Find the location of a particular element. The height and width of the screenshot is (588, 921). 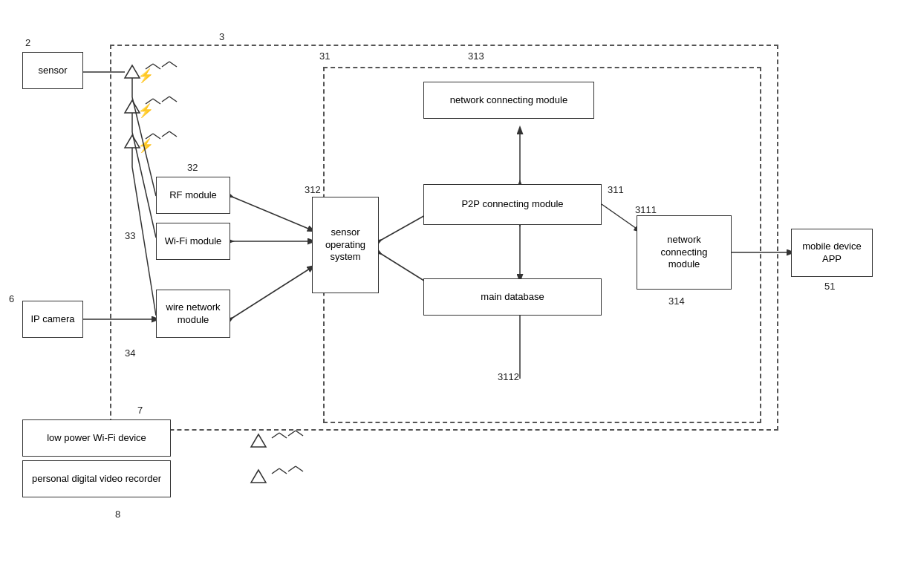

ref-313: 313 is located at coordinates (476, 56).